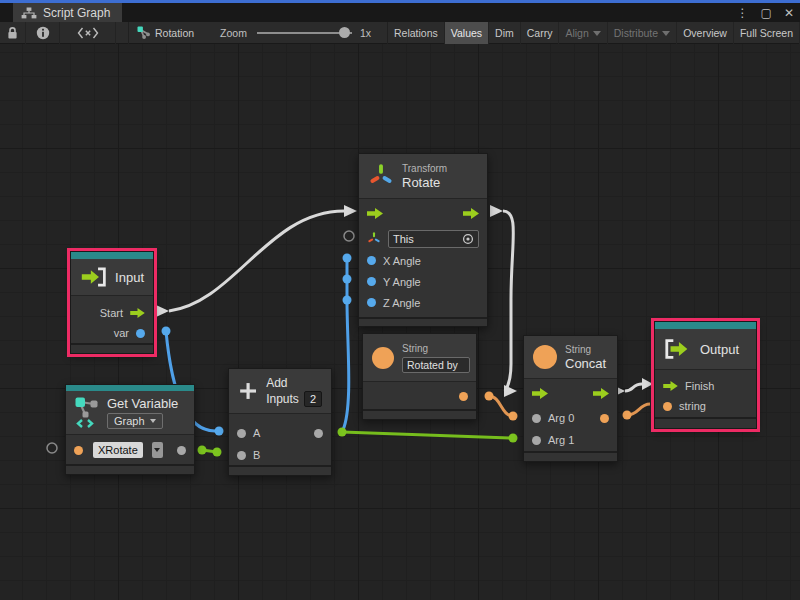  What do you see at coordinates (118, 450) in the screenshot?
I see `variable-name-field: XRotate` at bounding box center [118, 450].